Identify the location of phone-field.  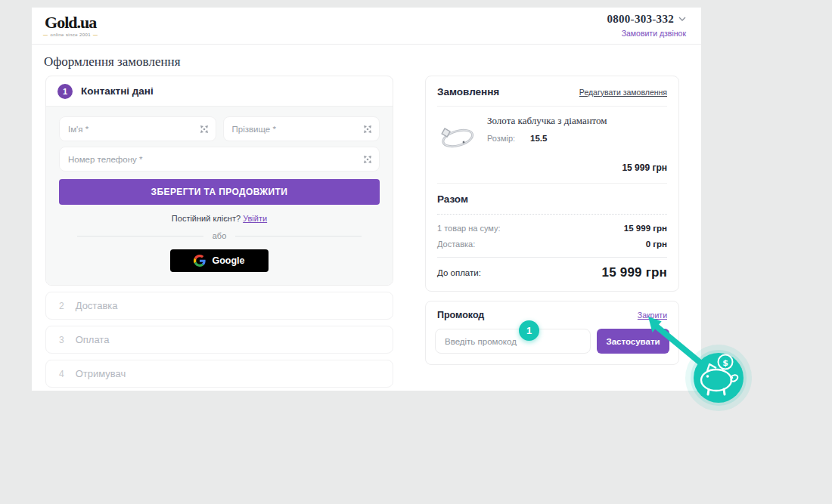
(219, 159).